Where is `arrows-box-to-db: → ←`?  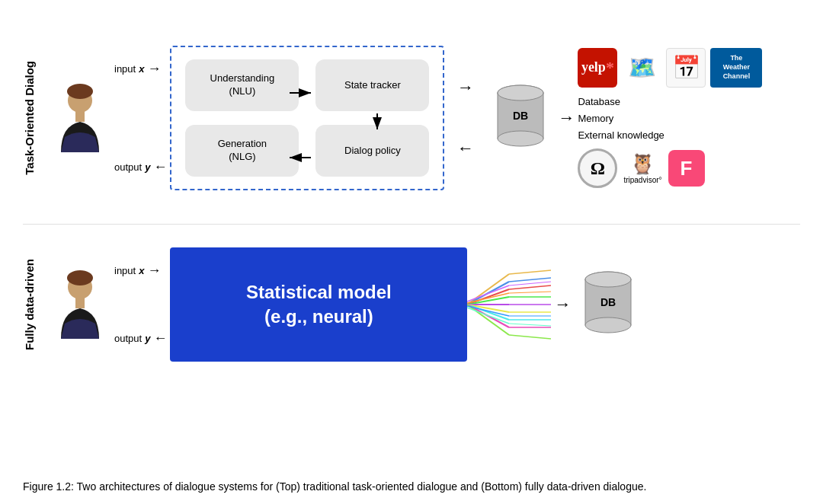
arrows-box-to-db: → ← is located at coordinates (465, 118).